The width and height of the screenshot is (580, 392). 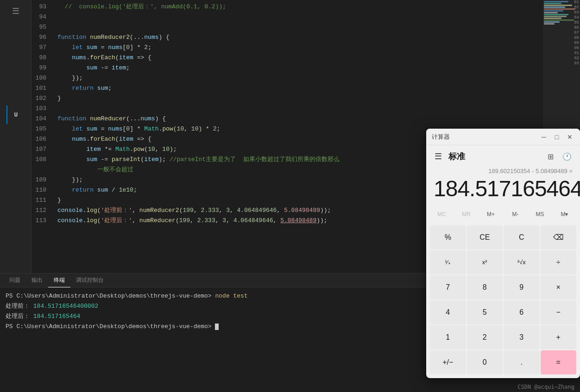 What do you see at coordinates (540, 214) in the screenshot?
I see `calc-mem-ms: MS` at bounding box center [540, 214].